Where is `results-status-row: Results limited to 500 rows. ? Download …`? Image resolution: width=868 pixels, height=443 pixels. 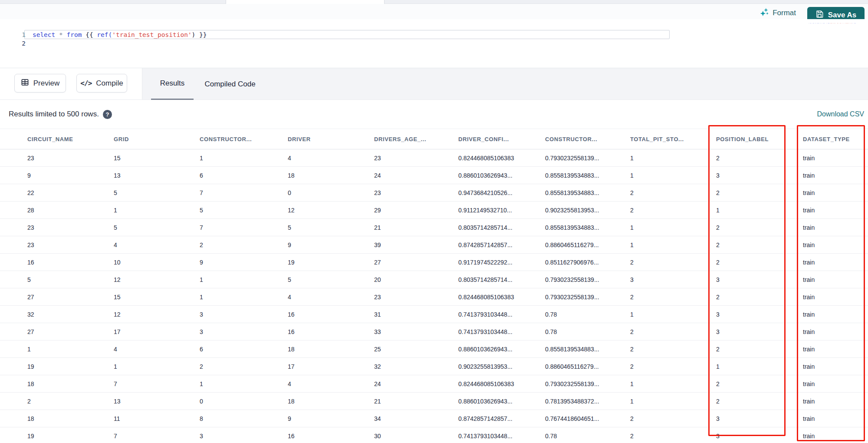
results-status-row: Results limited to 500 rows. ? Download … is located at coordinates (434, 114).